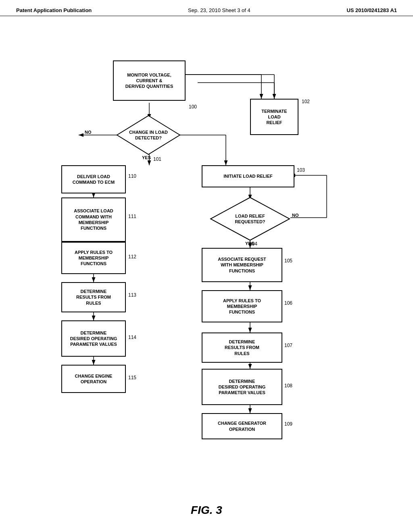 Image resolution: width=413 pixels, height=532 pixels. I want to click on label-111: 111, so click(132, 216).